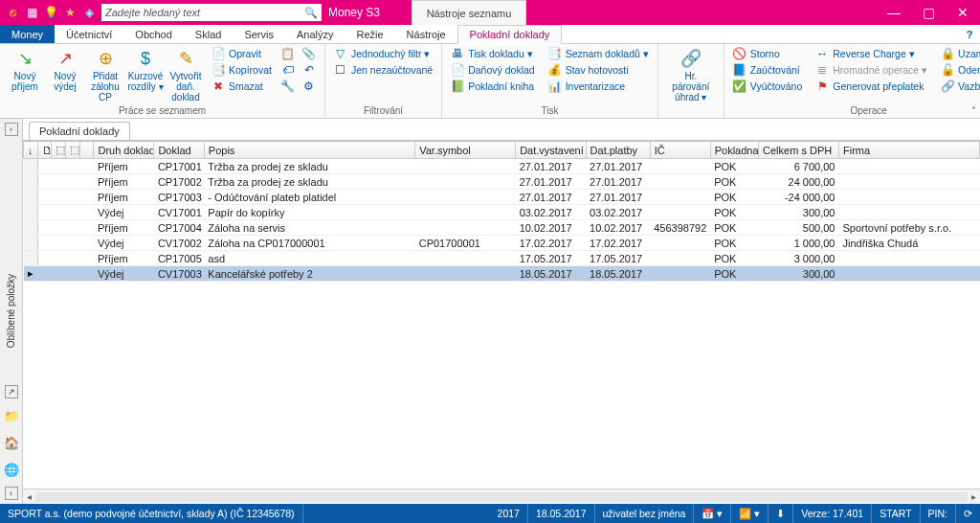 The width and height of the screenshot is (980, 523). What do you see at coordinates (551, 150) in the screenshot?
I see `col-dvys: Dat.vystavení` at bounding box center [551, 150].